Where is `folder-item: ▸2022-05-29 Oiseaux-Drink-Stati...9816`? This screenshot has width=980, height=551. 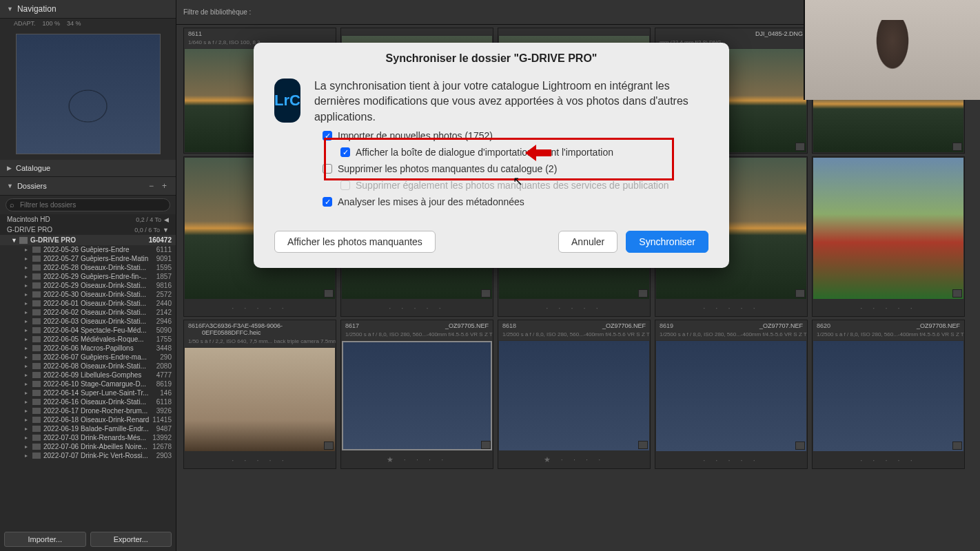
folder-item: ▸2022-05-29 Oiseaux-Drink-Stati...9816 is located at coordinates (88, 285).